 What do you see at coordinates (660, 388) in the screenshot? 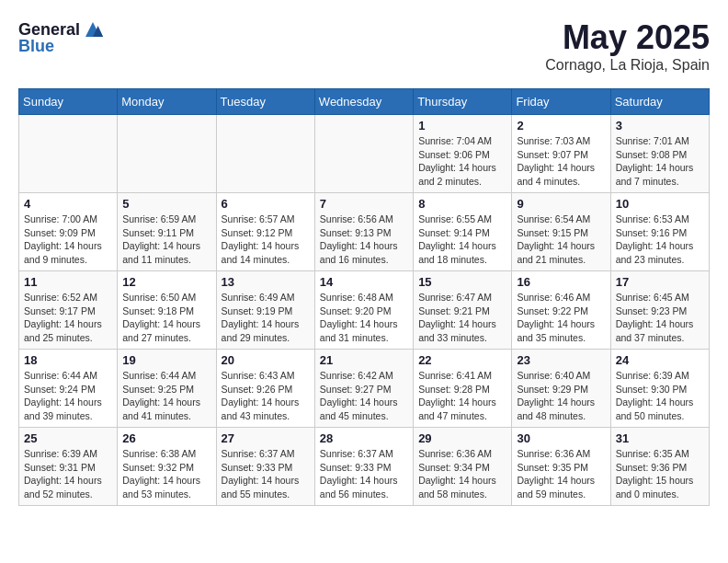
I see `calendar-day-24: 24Sunrise: 6:39 AM Sunset: 9:30 PM Dayli…` at bounding box center [660, 388].